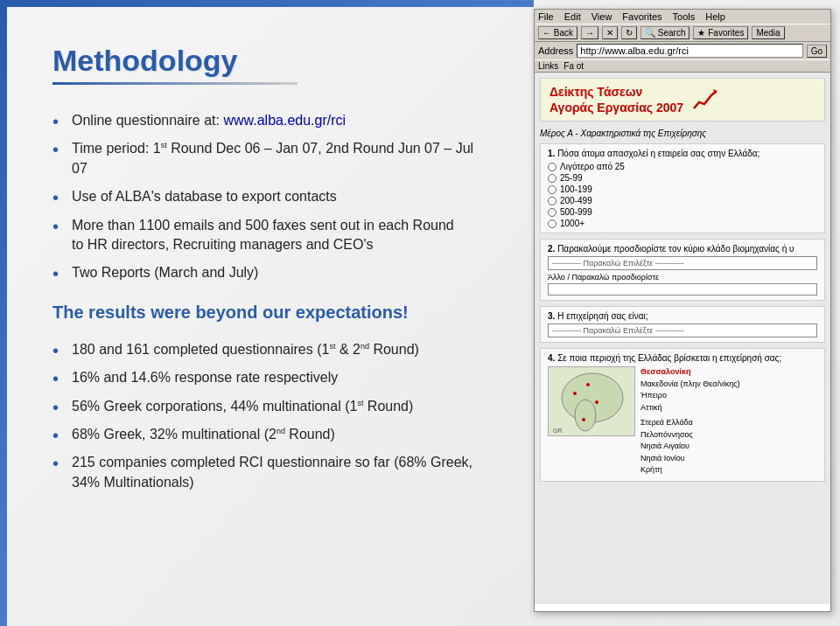  I want to click on region-thessaloniki: Θεσσαλονίκη, so click(690, 372).